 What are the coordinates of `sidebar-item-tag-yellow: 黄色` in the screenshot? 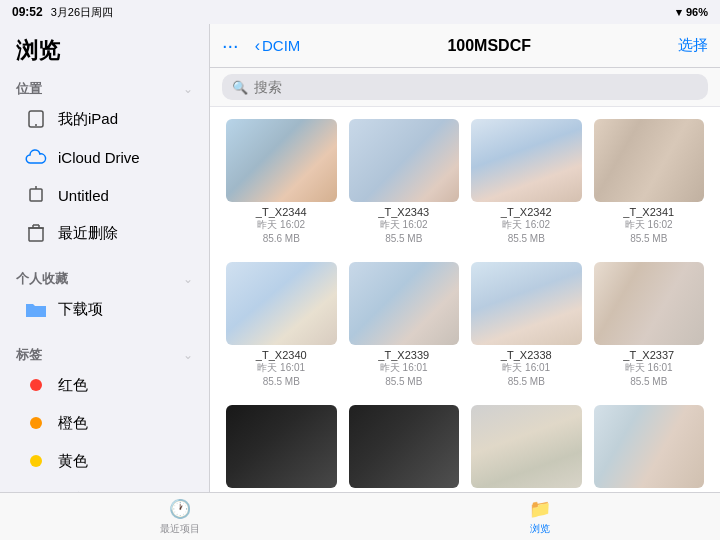 It's located at (104, 461).